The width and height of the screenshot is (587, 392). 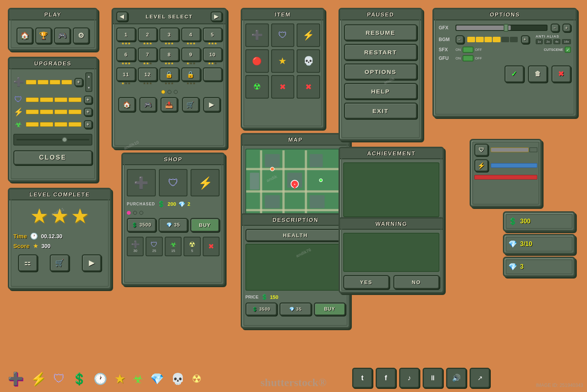 I want to click on play-controller-btn: 🎮, so click(x=62, y=36).